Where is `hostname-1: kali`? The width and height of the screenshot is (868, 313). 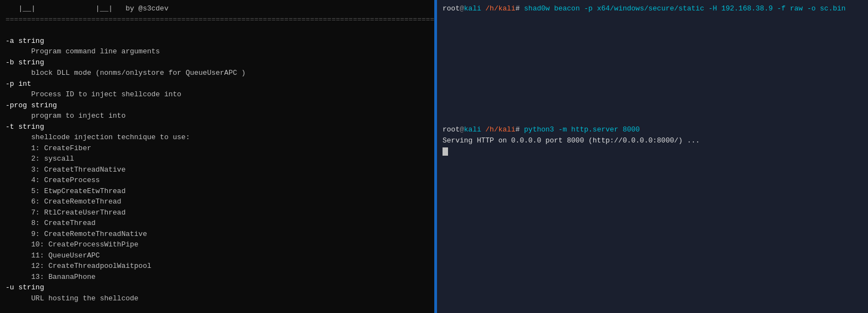 hostname-1: kali is located at coordinates (473, 9).